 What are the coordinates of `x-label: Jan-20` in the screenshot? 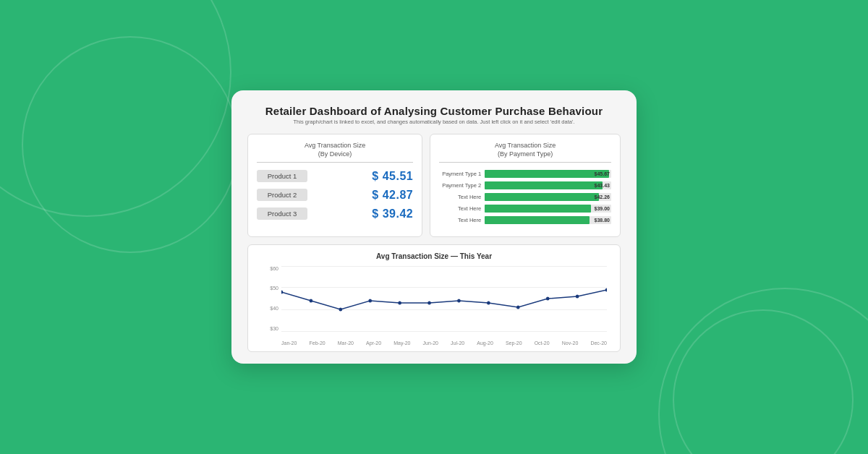 It's located at (289, 343).